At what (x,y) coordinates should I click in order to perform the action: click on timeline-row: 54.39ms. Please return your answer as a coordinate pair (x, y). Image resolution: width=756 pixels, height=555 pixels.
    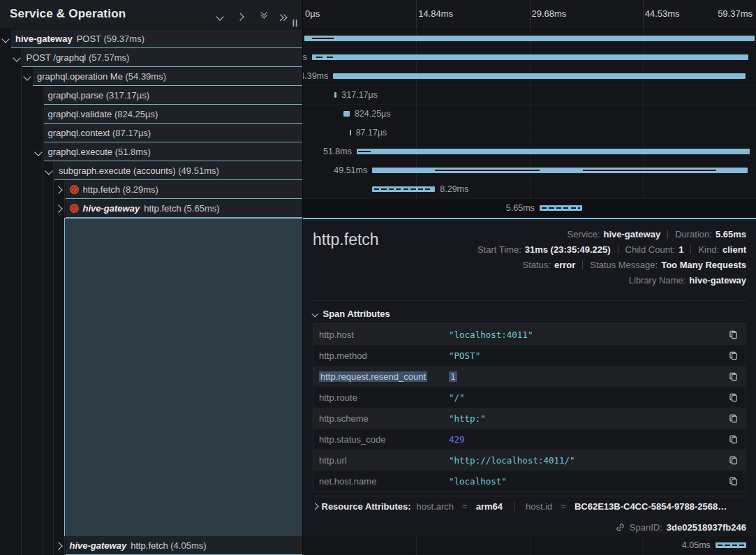
    Looking at the image, I should click on (529, 77).